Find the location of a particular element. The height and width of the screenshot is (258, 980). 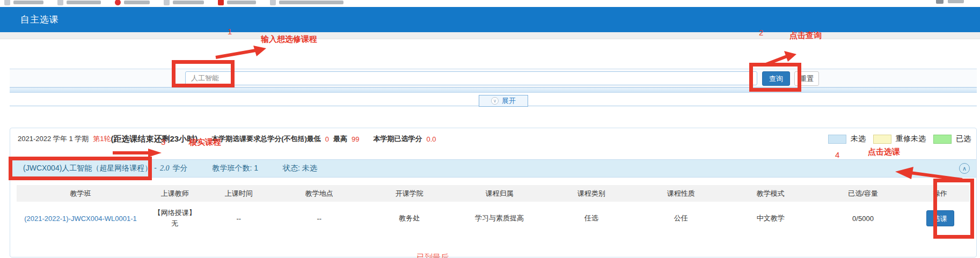

class-count: 教学班个数: 1 is located at coordinates (235, 168).